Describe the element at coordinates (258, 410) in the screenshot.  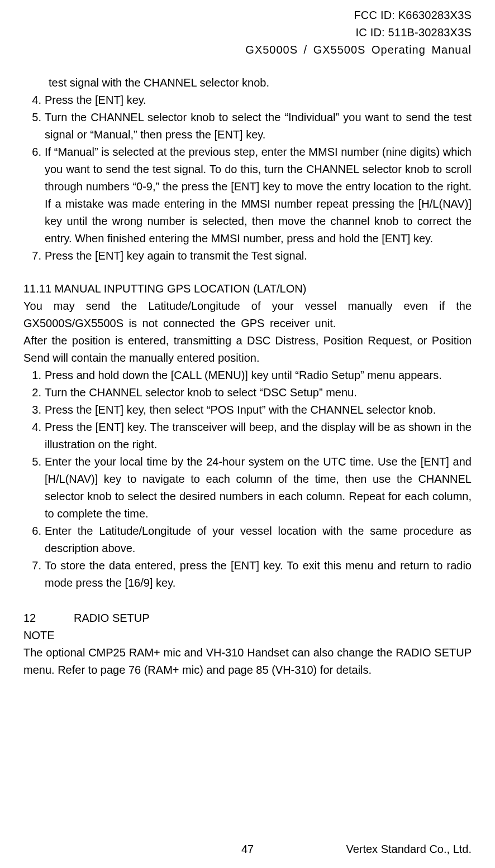
I see `list-item-text: Press the [ENT] key, then select “POS In…` at that location.